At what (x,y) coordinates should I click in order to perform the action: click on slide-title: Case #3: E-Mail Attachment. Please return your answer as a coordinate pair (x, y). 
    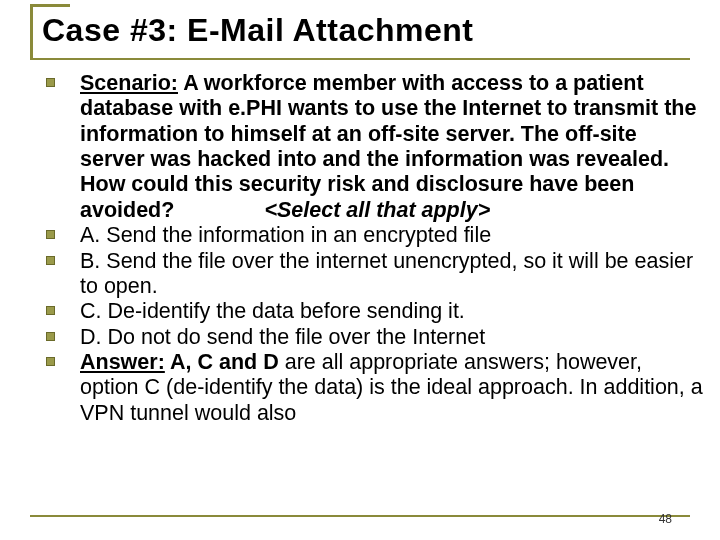
    Looking at the image, I should click on (360, 28).